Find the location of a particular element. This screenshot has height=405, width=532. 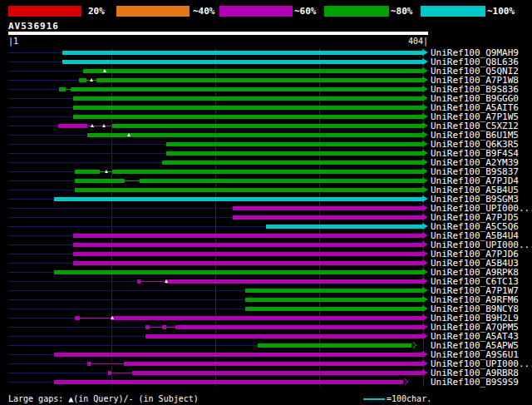

scale-start-label: |1 is located at coordinates (13, 42).